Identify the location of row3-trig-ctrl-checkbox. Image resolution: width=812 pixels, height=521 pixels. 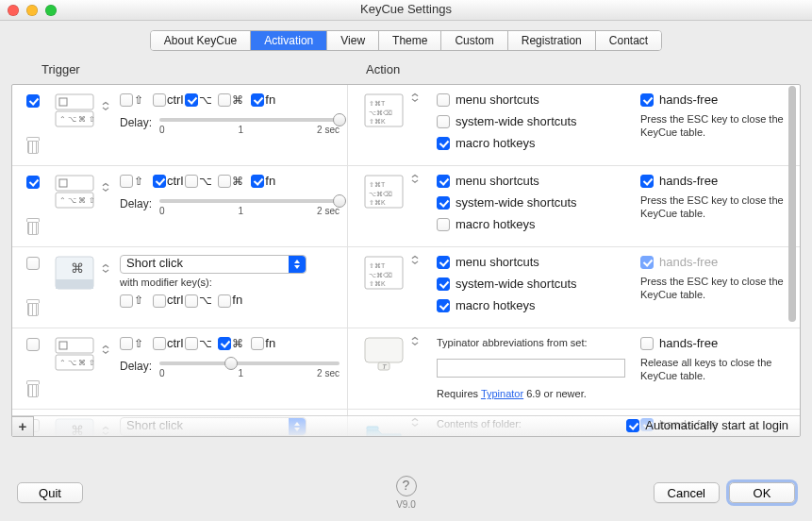
(159, 344).